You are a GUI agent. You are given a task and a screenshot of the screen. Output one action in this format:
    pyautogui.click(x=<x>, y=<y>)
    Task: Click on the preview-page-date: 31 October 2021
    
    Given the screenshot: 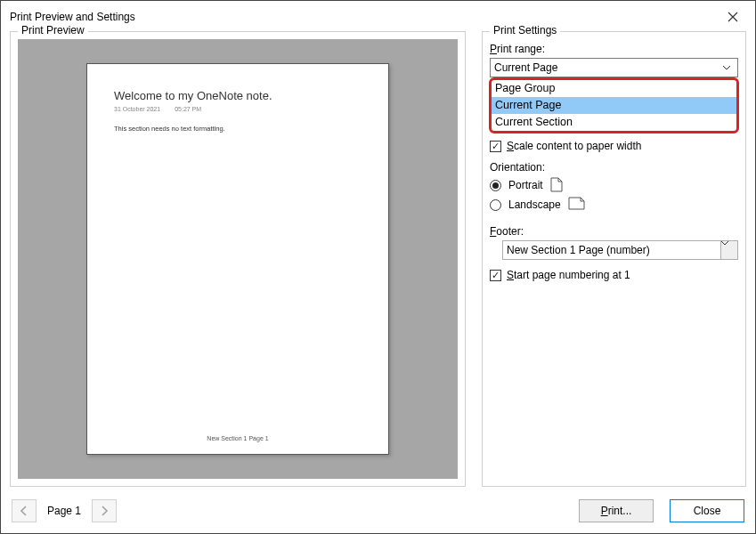 What is the action you would take?
    pyautogui.click(x=137, y=109)
    